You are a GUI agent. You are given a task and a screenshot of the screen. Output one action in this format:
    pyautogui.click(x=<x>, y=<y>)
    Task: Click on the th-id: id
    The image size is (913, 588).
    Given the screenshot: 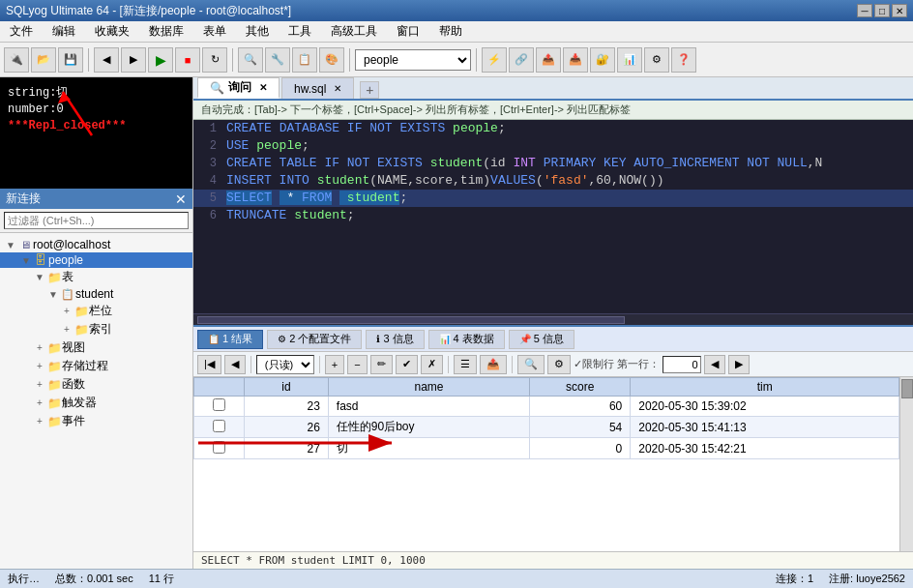 What is the action you would take?
    pyautogui.click(x=286, y=387)
    